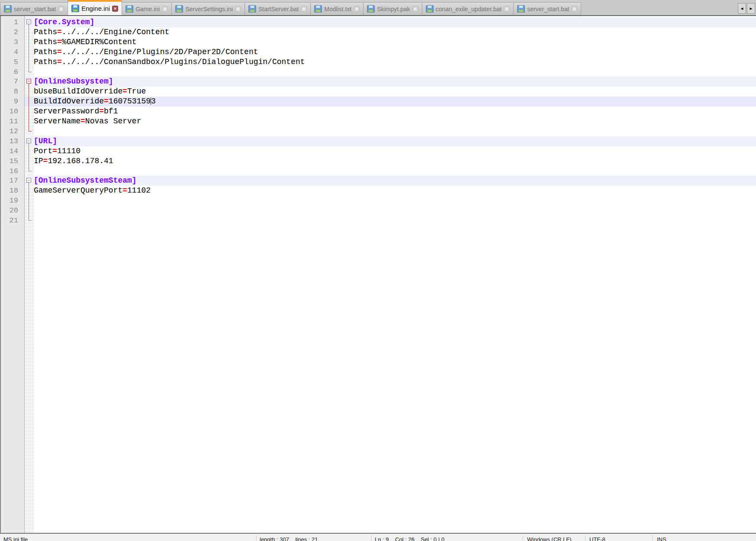 The height and width of the screenshot is (541, 756). I want to click on code-line-7: [OnlineSubsystem], so click(390, 81).